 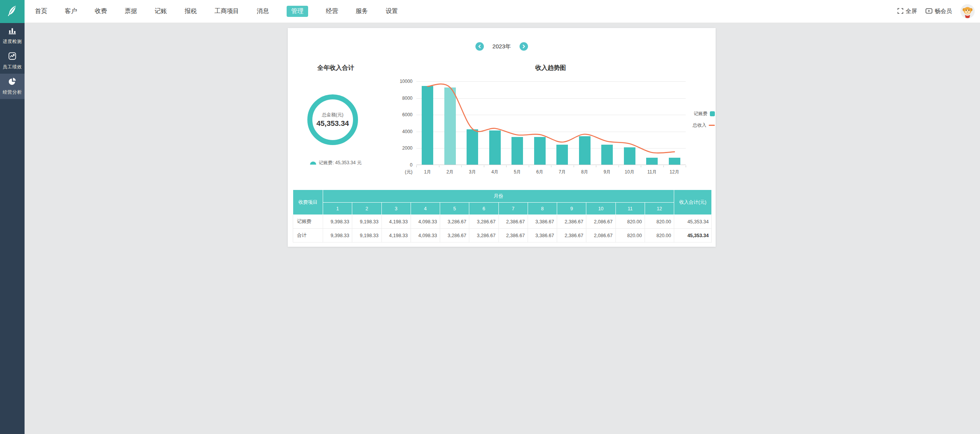 What do you see at coordinates (540, 172) in the screenshot?
I see `x-axis-label: 6月` at bounding box center [540, 172].